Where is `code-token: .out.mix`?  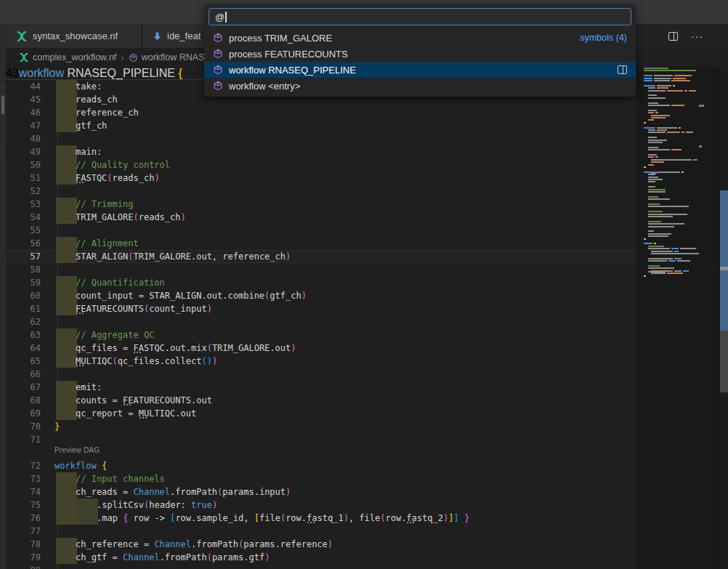
code-token: .out.mix is located at coordinates (186, 348).